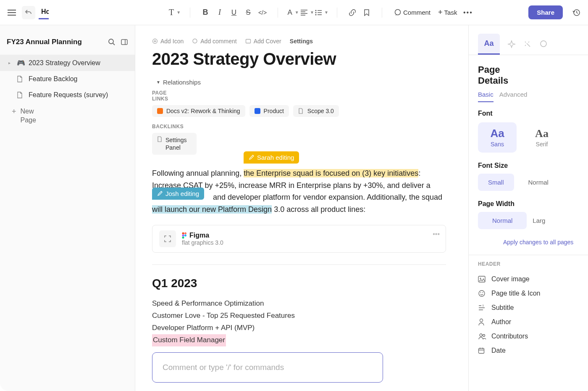  What do you see at coordinates (12, 13) in the screenshot?
I see `menu-button` at bounding box center [12, 13].